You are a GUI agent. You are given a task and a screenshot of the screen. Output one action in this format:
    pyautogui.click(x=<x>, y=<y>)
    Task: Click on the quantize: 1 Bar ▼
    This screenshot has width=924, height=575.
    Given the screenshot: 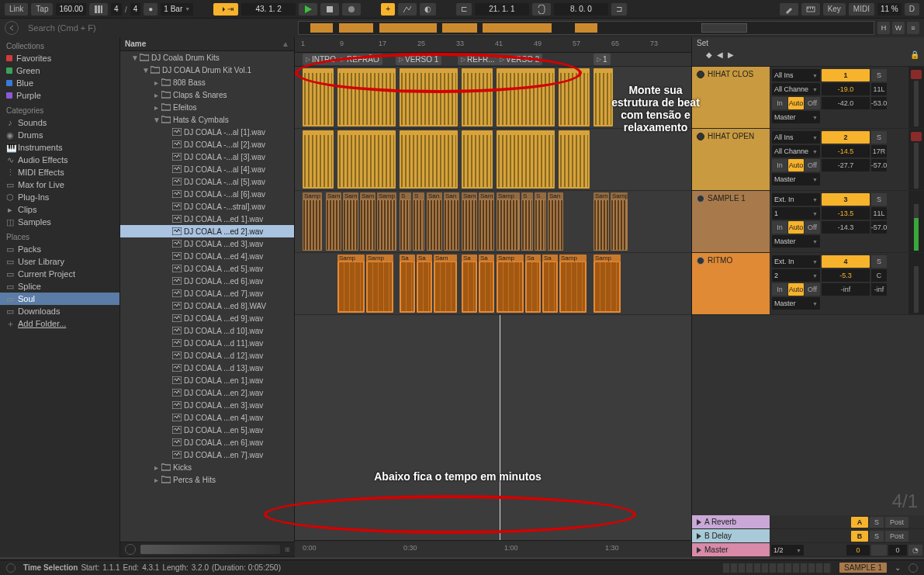 What is the action you would take?
    pyautogui.click(x=177, y=9)
    